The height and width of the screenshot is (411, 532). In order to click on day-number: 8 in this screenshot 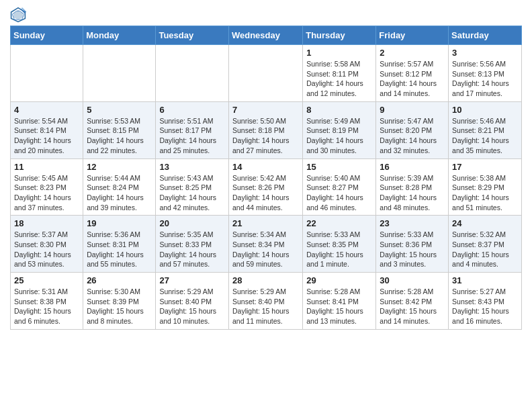, I will do `click(339, 110)`.